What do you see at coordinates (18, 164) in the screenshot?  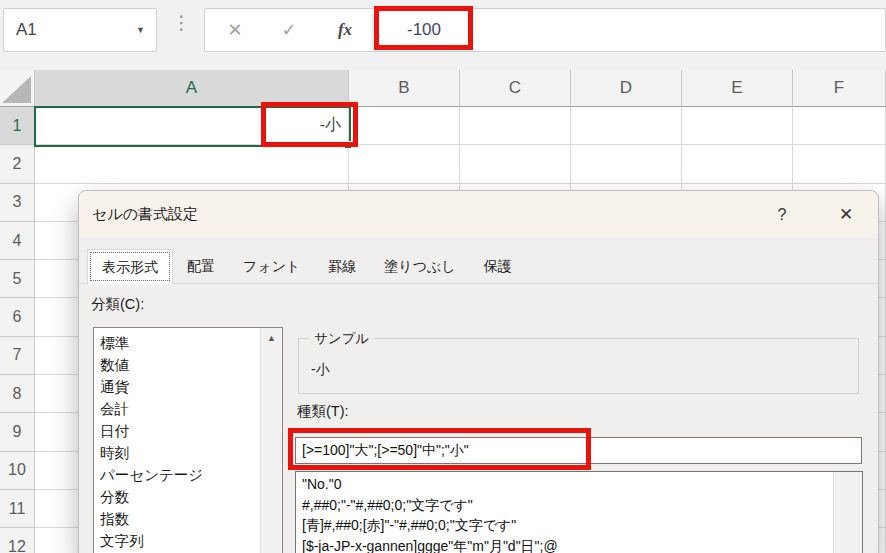 I see `row-header-2: 2` at bounding box center [18, 164].